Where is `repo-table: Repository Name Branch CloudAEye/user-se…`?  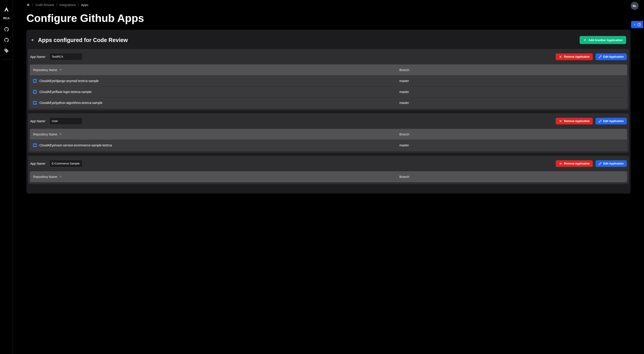
repo-table: Repository Name Branch CloudAEye/user-se… is located at coordinates (328, 140).